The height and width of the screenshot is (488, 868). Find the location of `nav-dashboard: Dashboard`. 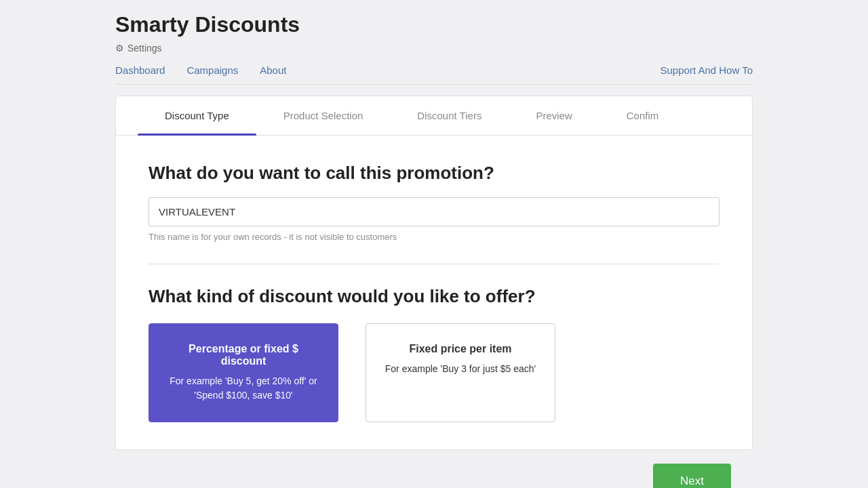

nav-dashboard: Dashboard is located at coordinates (140, 75).